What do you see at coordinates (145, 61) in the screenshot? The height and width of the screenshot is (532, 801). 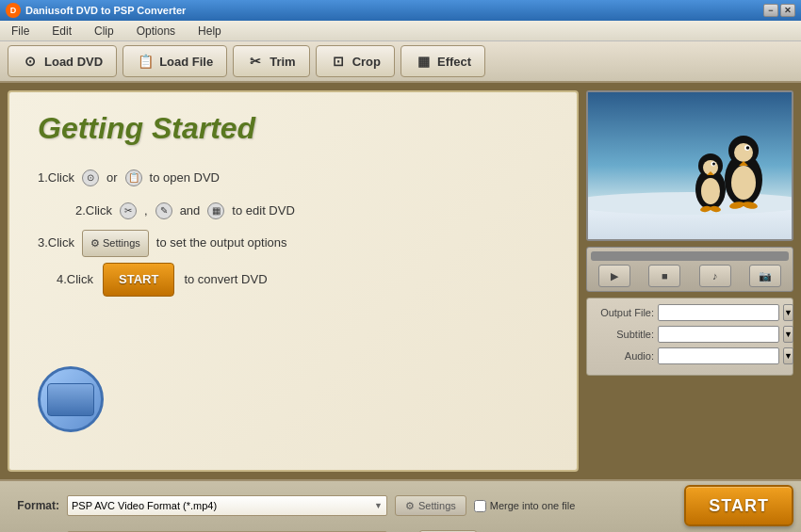 I see `file-icon: 📋` at bounding box center [145, 61].